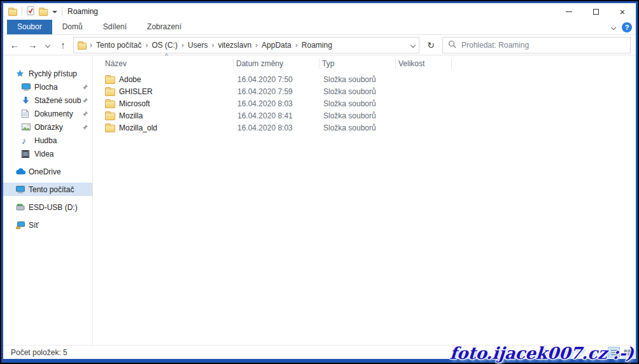 Image resolution: width=639 pixels, height=364 pixels. What do you see at coordinates (13, 13) in the screenshot?
I see `app-folder-icon` at bounding box center [13, 13].